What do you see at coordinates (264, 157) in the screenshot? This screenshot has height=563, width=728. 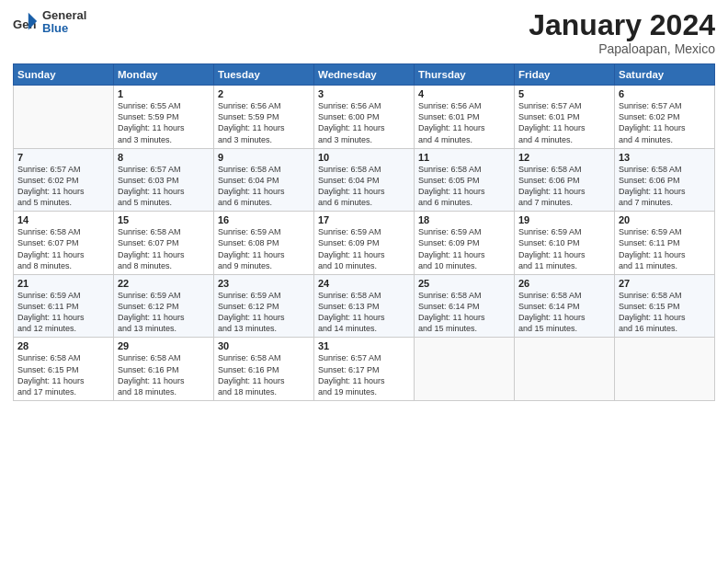 I see `day-number: 9` at bounding box center [264, 157].